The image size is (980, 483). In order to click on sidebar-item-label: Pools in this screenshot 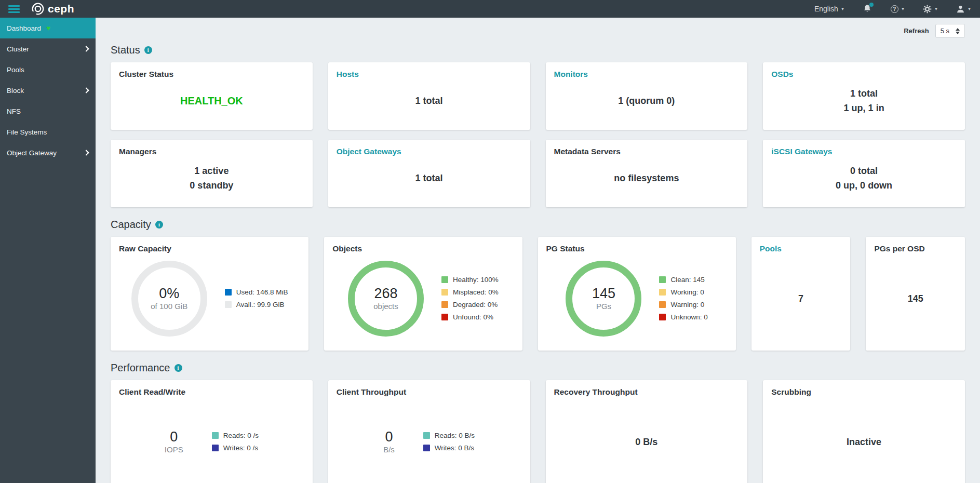, I will do `click(16, 70)`.